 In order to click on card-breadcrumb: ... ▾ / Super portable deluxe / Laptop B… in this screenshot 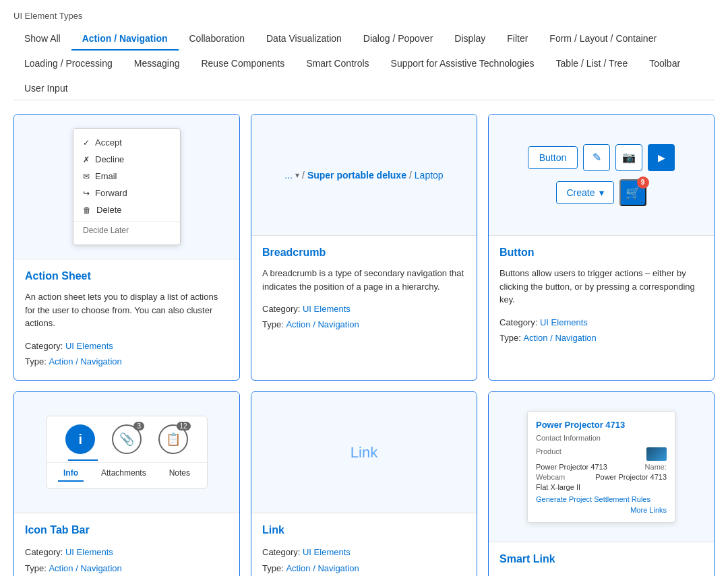, I will do `click(364, 247)`.